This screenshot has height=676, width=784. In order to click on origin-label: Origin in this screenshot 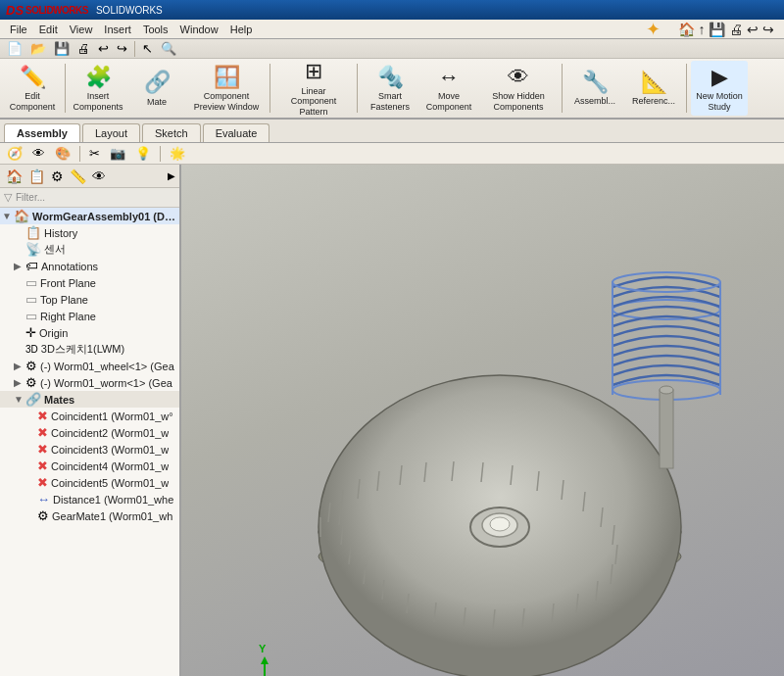, I will do `click(53, 333)`.